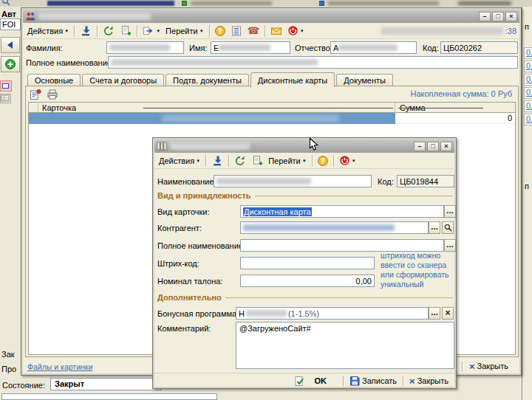 The height and width of the screenshot is (400, 532). Describe the element at coordinates (24, 385) in the screenshot. I see `state-label: Состояние:` at that location.